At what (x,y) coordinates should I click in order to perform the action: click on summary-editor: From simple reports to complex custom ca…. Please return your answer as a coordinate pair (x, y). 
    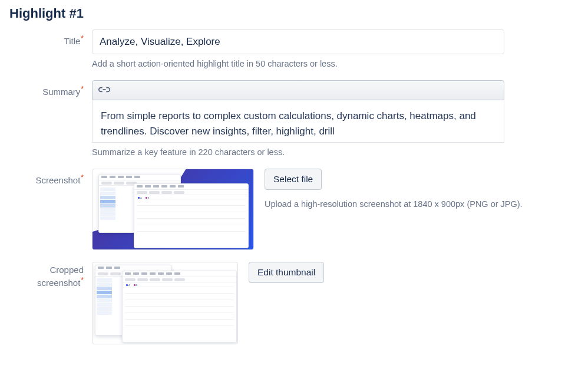
    Looking at the image, I should click on (298, 111).